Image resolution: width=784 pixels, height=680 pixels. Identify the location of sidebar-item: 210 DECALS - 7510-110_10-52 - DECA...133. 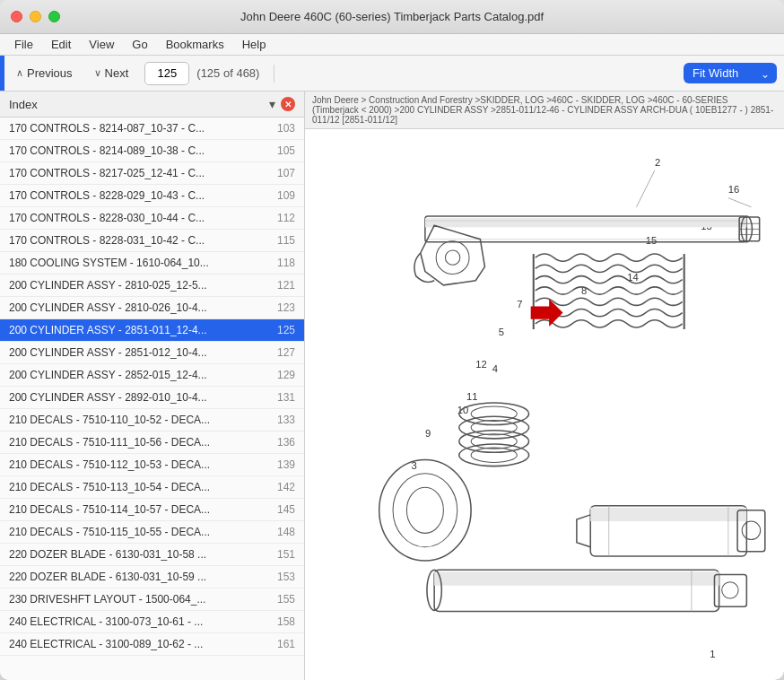
(152, 420).